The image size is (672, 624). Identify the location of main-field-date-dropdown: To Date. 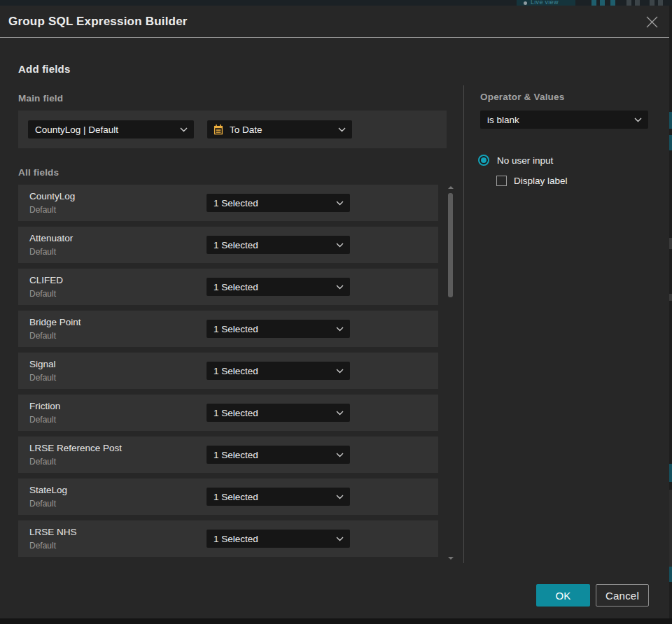
(280, 129).